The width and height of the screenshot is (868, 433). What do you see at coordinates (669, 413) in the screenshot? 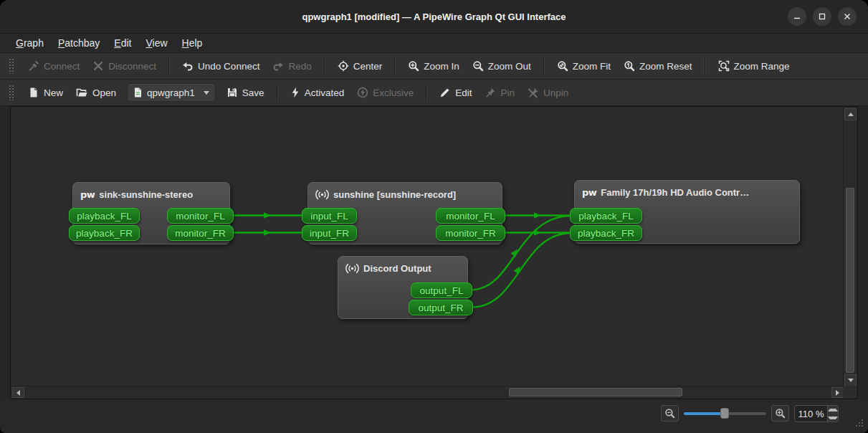
I see `statusbar-zoom-out-button` at bounding box center [669, 413].